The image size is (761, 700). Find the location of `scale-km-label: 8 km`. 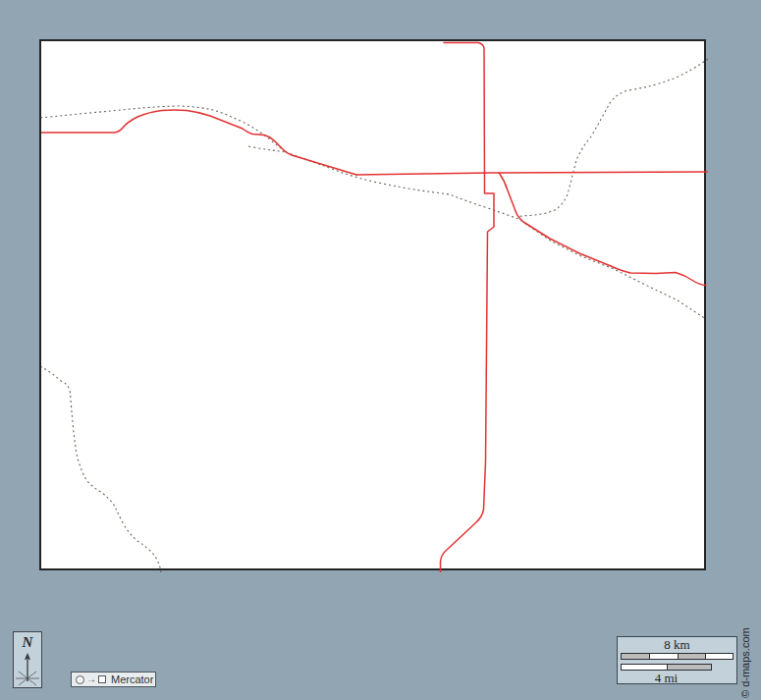

scale-km-label: 8 km is located at coordinates (678, 645).